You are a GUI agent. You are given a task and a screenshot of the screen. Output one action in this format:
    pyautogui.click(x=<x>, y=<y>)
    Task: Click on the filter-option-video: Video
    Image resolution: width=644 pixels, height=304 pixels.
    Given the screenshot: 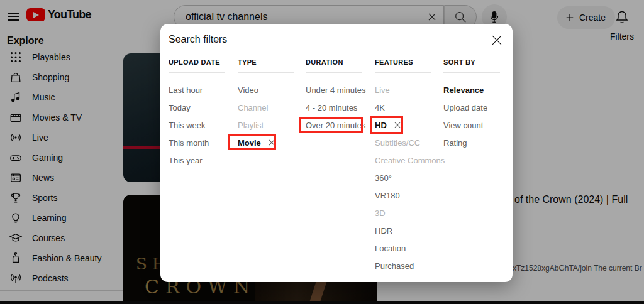 What is the action you would take?
    pyautogui.click(x=270, y=90)
    